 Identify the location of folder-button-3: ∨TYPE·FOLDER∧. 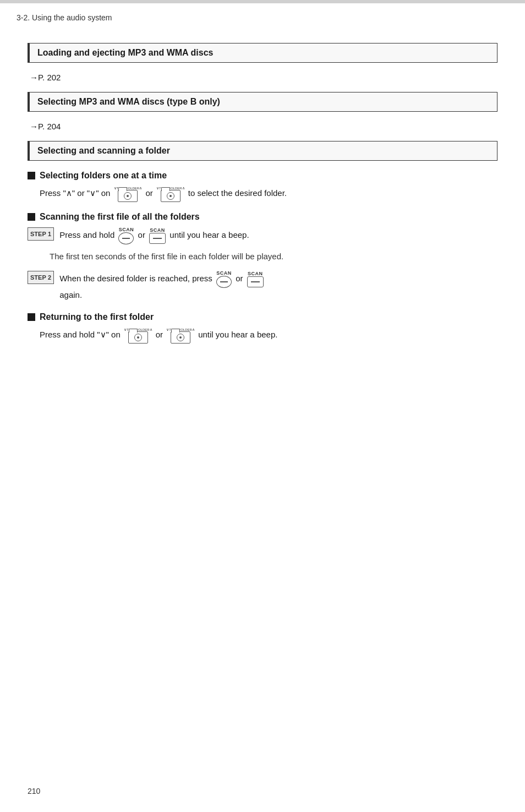
(138, 336).